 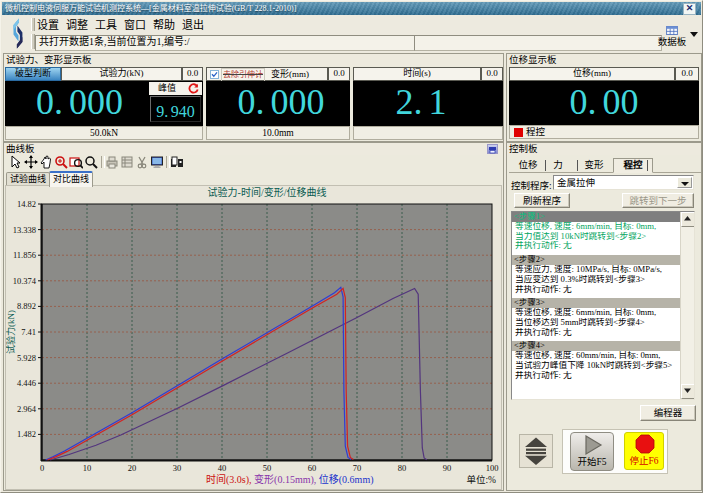 I want to click on time-value: 2. 1, so click(x=421, y=102).